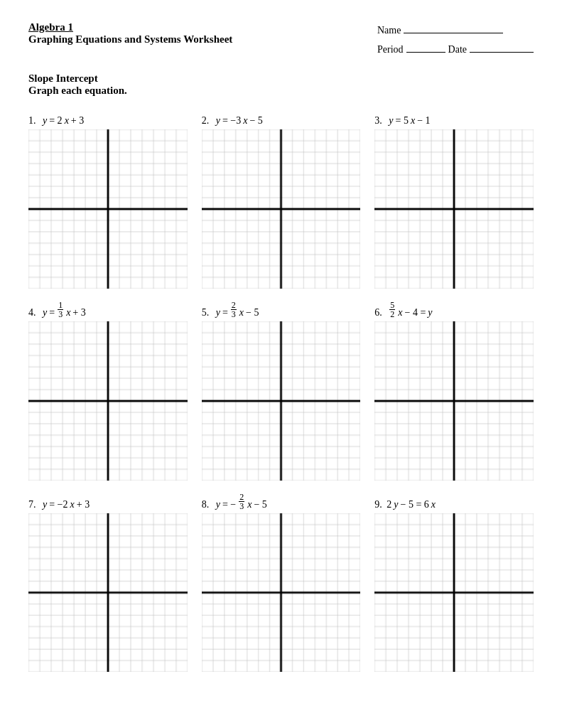 This screenshot has width=562, height=728. Describe the element at coordinates (131, 40) in the screenshot. I see `worksheet-subtitle: Graphing Equations and Systems Worksheet` at that location.